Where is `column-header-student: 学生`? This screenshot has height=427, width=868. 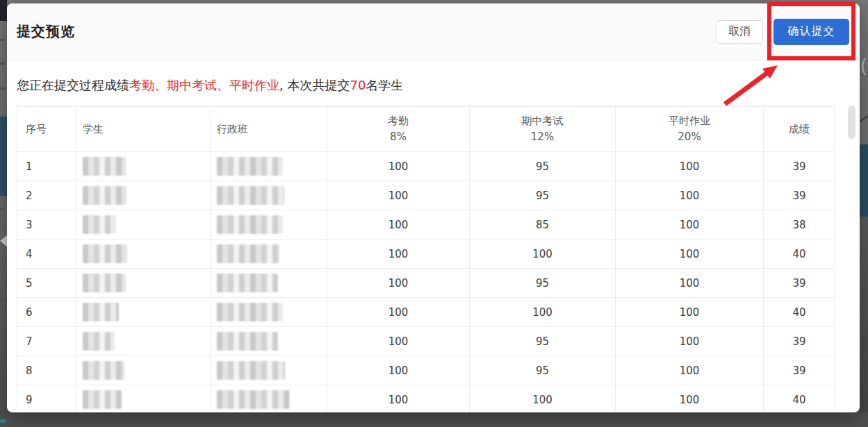 column-header-student: 学生 is located at coordinates (145, 129).